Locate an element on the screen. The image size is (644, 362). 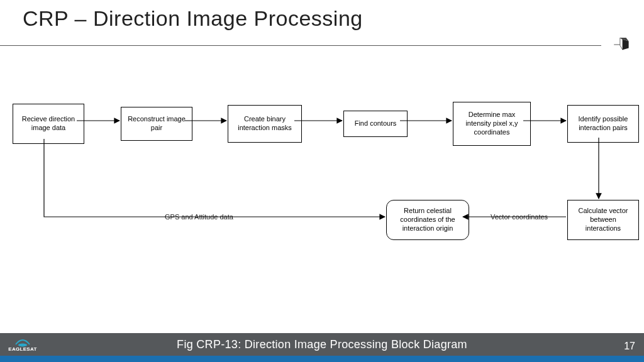
node-receive: Recieve direction image data is located at coordinates (48, 124).